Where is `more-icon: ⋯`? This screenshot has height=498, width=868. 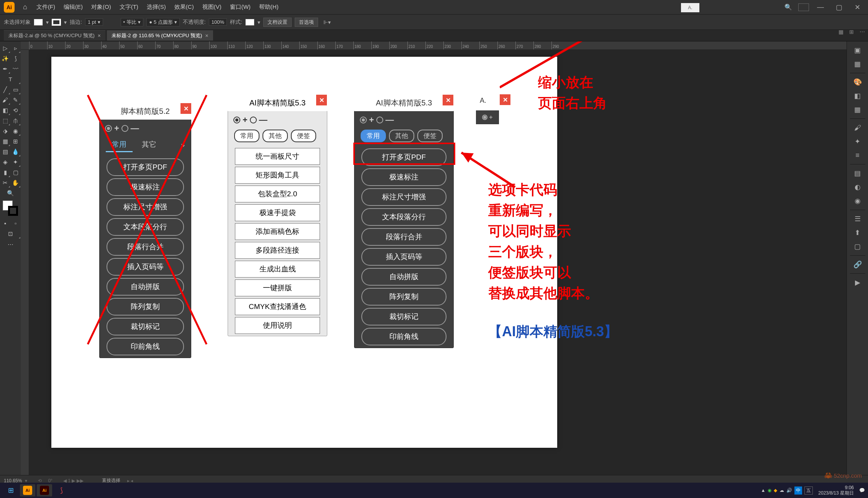
more-icon: ⋯ is located at coordinates (862, 32).